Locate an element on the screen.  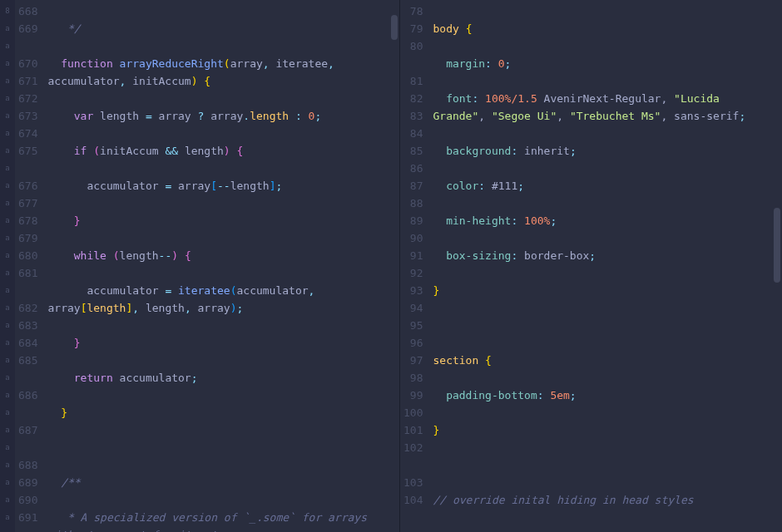
line-number: 78 is located at coordinates (413, 12).